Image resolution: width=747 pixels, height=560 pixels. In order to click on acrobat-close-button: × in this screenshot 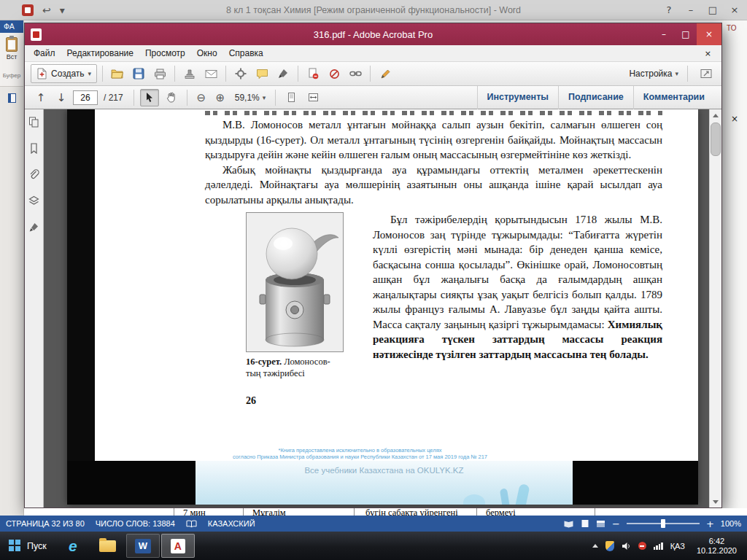, I will do `click(709, 34)`.